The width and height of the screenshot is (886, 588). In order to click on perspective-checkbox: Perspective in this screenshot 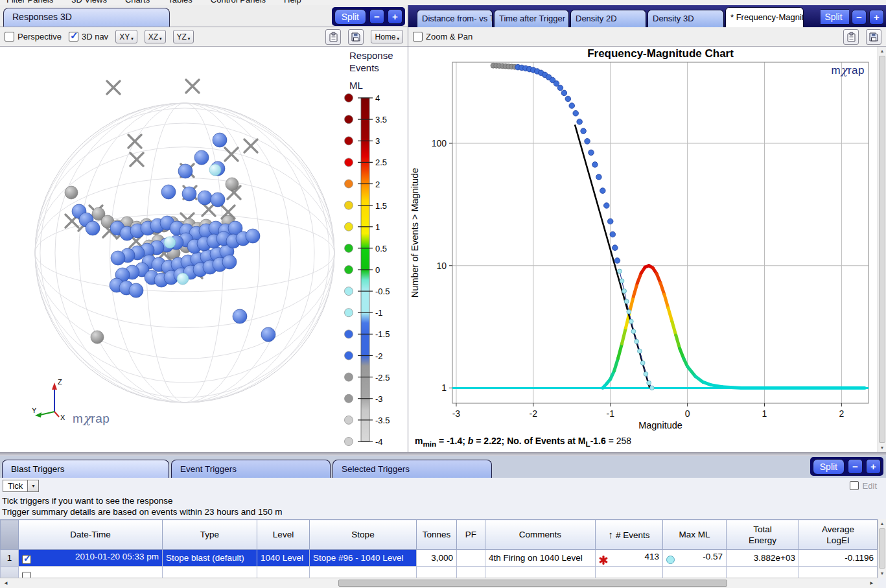, I will do `click(33, 36)`.